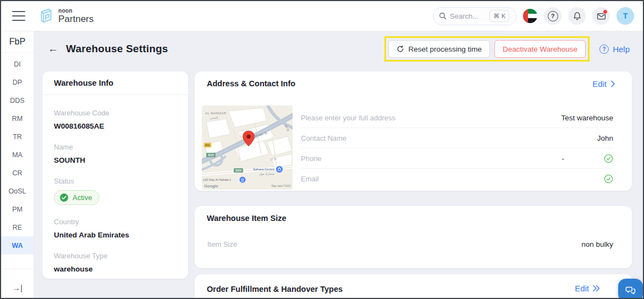 The width and height of the screenshot is (644, 299). What do you see at coordinates (77, 198) in the screenshot?
I see `status-badge: Active` at bounding box center [77, 198].